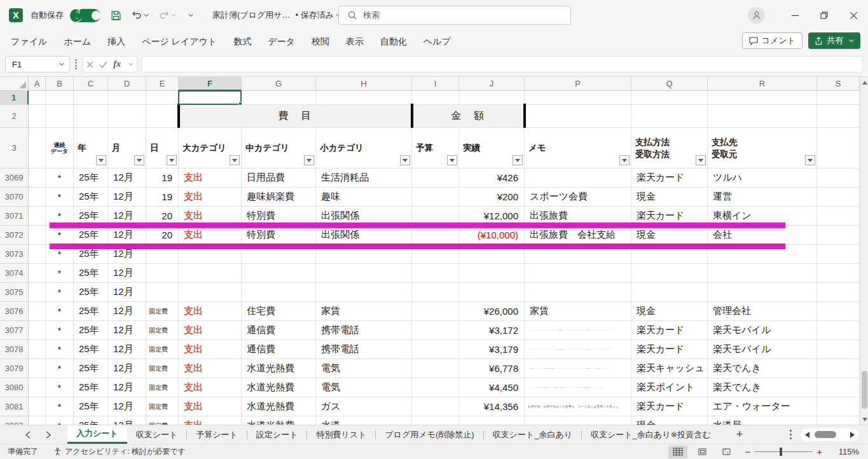 The image size is (868, 459). What do you see at coordinates (578, 197) in the screenshot?
I see `cell-P3070: スポーツ会費` at bounding box center [578, 197].